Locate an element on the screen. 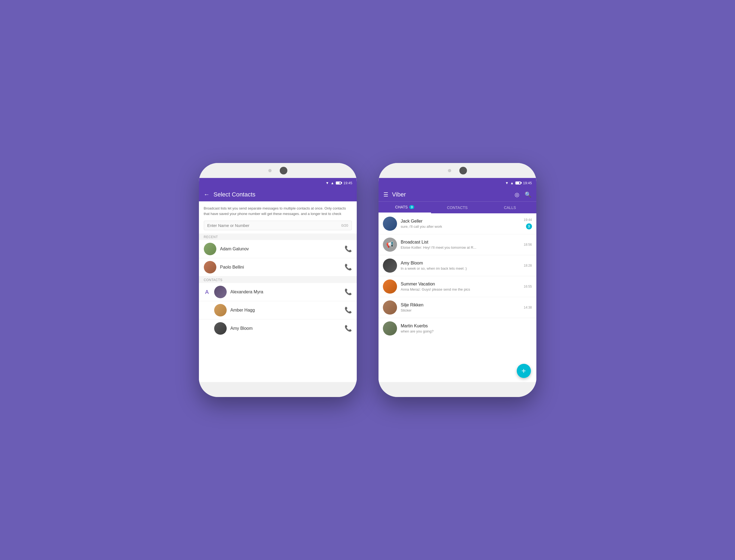 The height and width of the screenshot is (560, 735). new-chat-fab: + is located at coordinates (524, 371).